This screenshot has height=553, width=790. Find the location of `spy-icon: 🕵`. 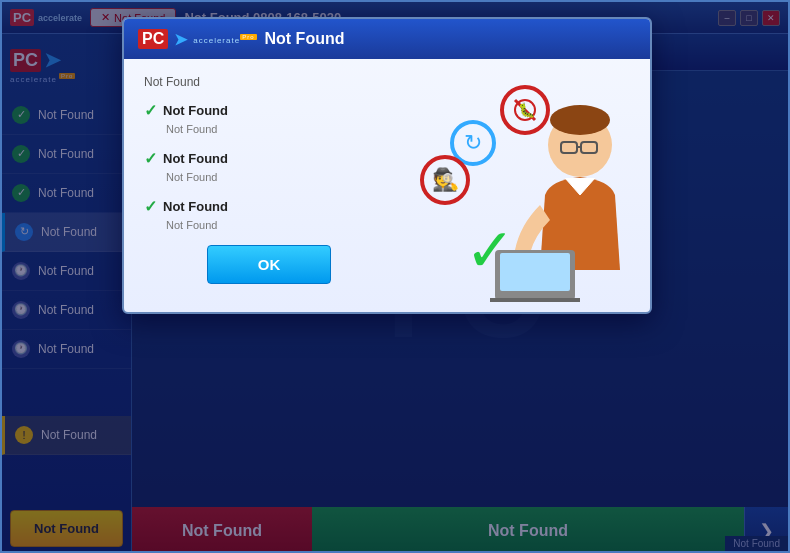

spy-icon: 🕵 is located at coordinates (445, 180).